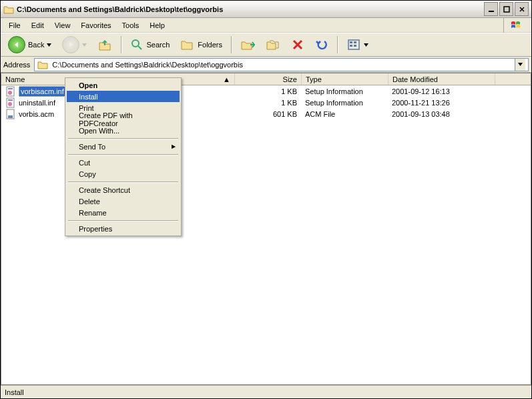 This screenshot has height=399, width=532. What do you see at coordinates (123, 96) in the screenshot?
I see `ctx-install: Install` at bounding box center [123, 96].